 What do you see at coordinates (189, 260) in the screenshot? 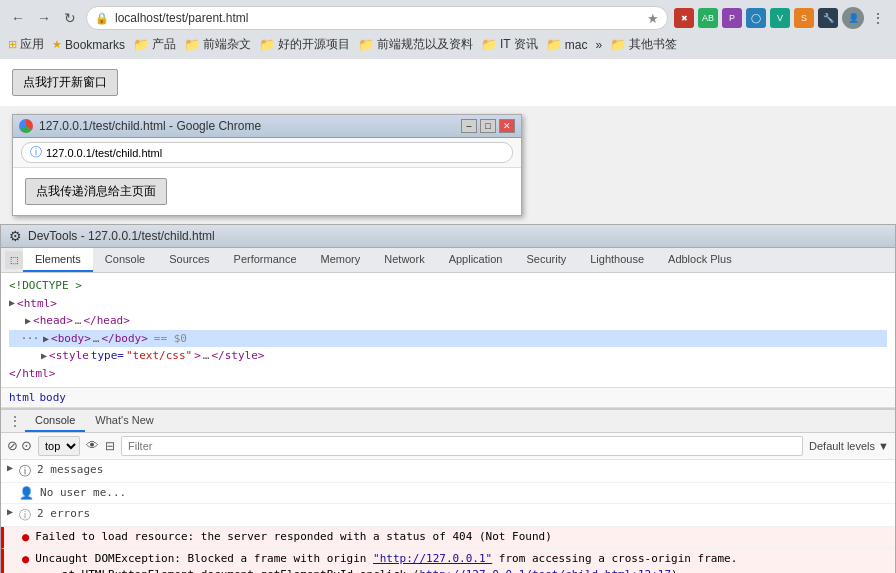
I see `tab-sources: Sources` at bounding box center [189, 260].